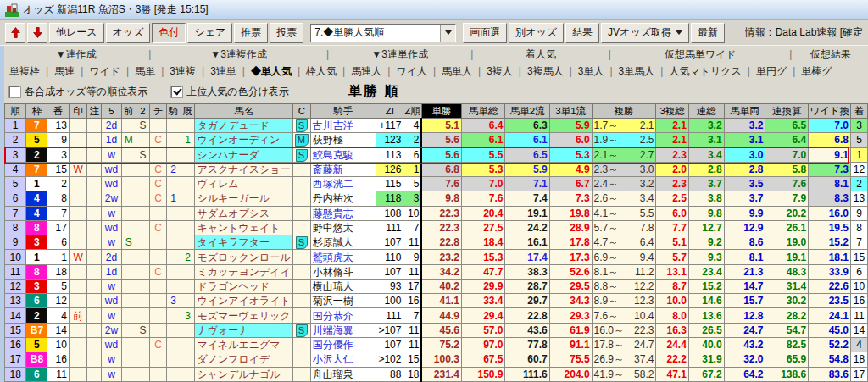 The height and width of the screenshot is (382, 868). Describe the element at coordinates (437, 286) in the screenshot. I see `table-row: 1235wドラゴンヘッド横山琉人931740.229.928.729.58.8～…` at that location.